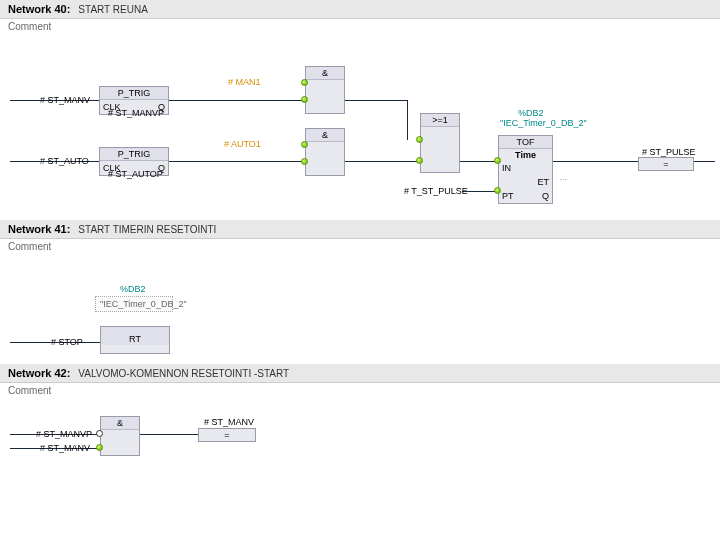 This screenshot has width=720, height=548. I want to click on pin-pt: PT, so click(508, 196).